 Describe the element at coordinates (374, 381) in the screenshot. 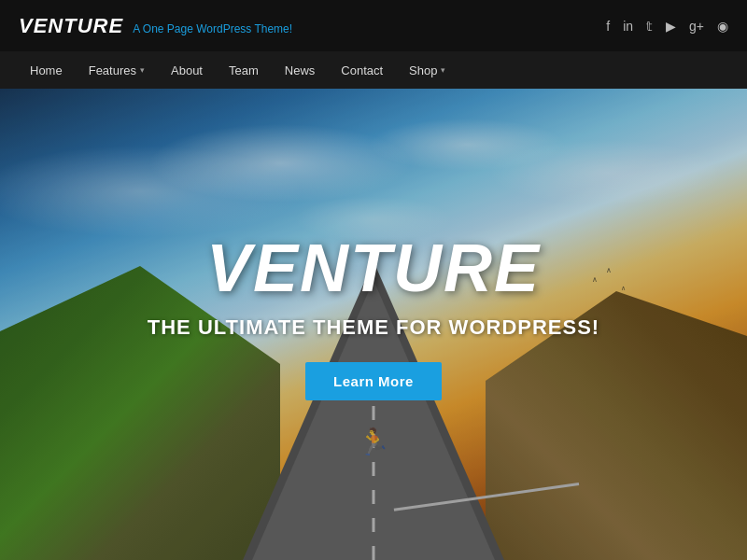

I see `learn-more-button: Learn More` at that location.